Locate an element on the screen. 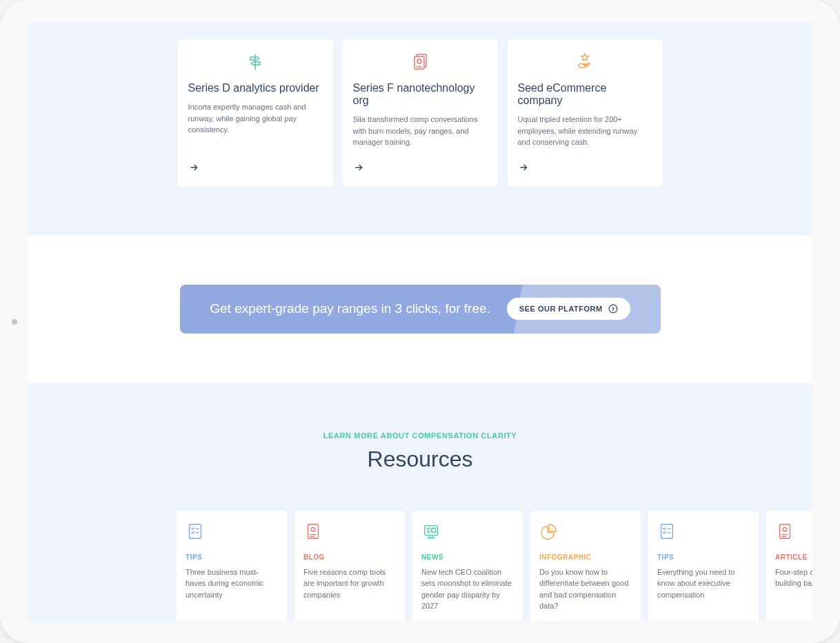  resource-title: Everything you need to know about execut… is located at coordinates (703, 589).